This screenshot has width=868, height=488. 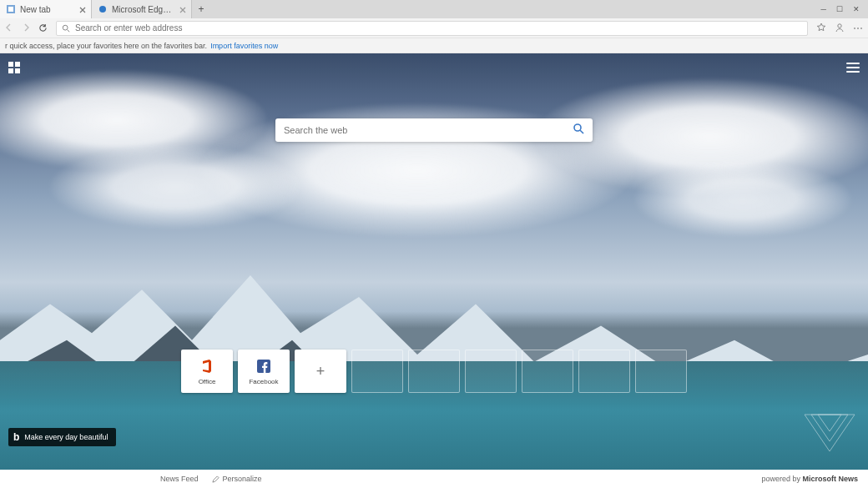 I want to click on page-favicon, so click(x=11, y=9).